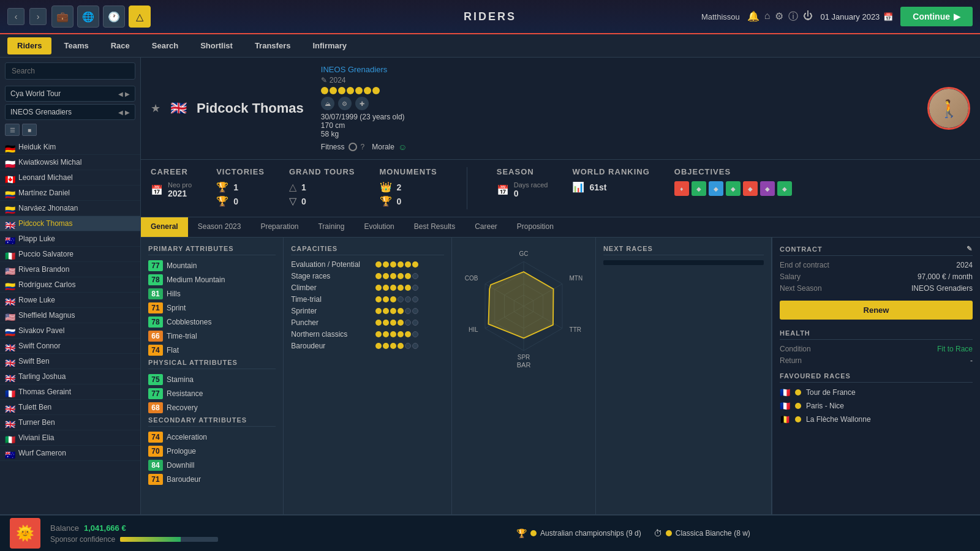 The height and width of the screenshot is (551, 980). What do you see at coordinates (140, 17) in the screenshot?
I see `cyclist-icon: △` at bounding box center [140, 17].